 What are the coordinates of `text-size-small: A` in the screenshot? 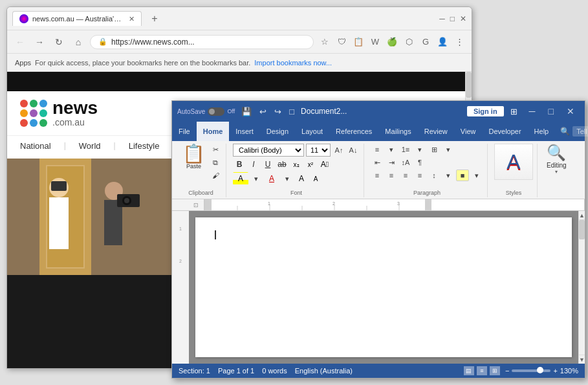 It's located at (316, 179).